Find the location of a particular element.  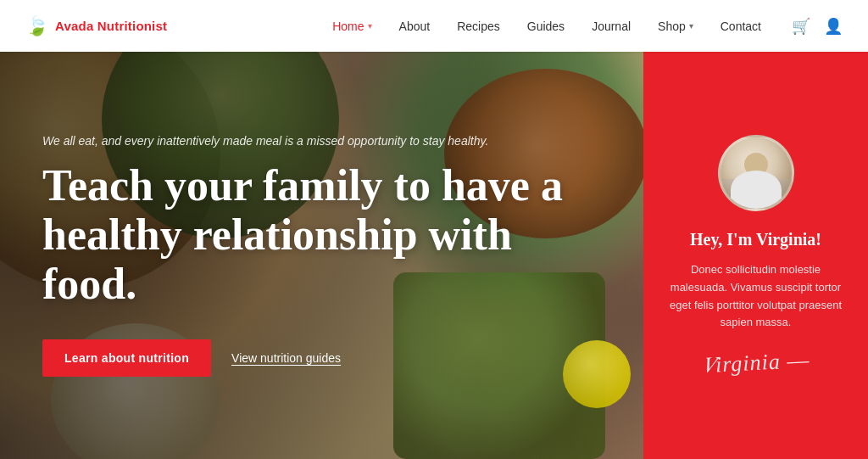

nav-link-home: Home ▾ is located at coordinates (352, 25).